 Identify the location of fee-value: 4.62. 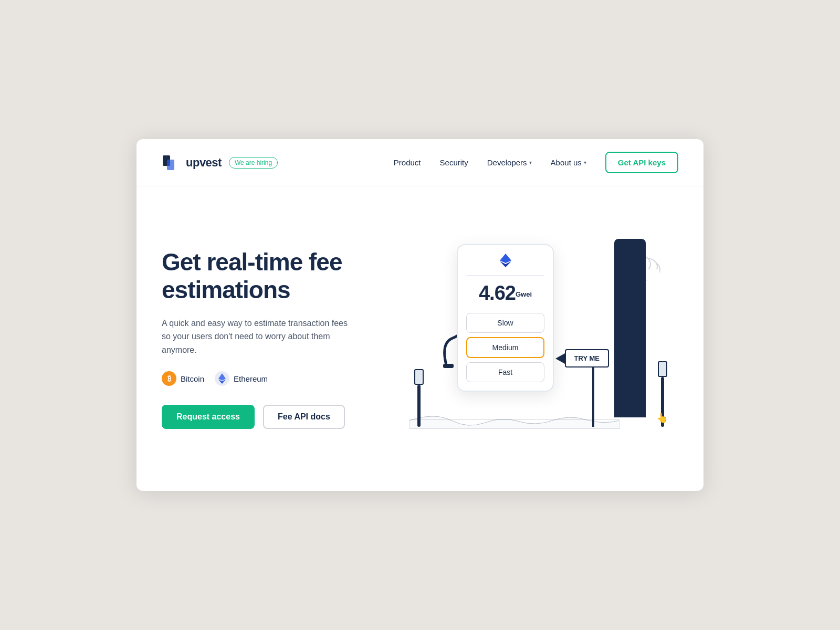
(497, 293).